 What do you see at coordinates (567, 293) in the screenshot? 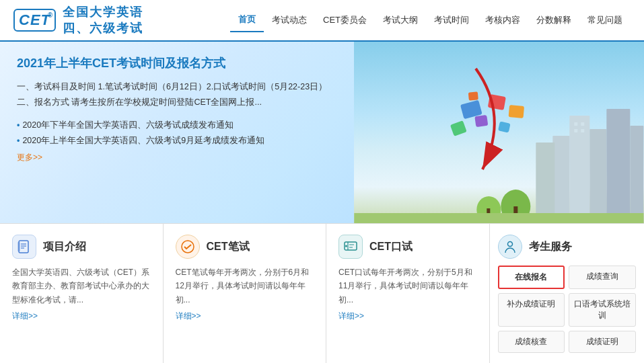
I see `card-service: 考生服务 在线报名 成绩查询 补办成绩证明 口语考试系统培训 成绩核查 成绩证明` at bounding box center [567, 293].